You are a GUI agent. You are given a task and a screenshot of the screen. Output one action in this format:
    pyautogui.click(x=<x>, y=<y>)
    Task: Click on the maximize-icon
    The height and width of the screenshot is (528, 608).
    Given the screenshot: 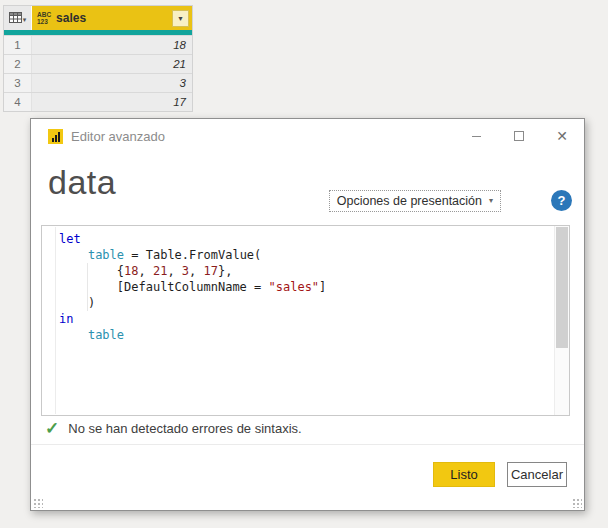 What is the action you would take?
    pyautogui.click(x=519, y=136)
    